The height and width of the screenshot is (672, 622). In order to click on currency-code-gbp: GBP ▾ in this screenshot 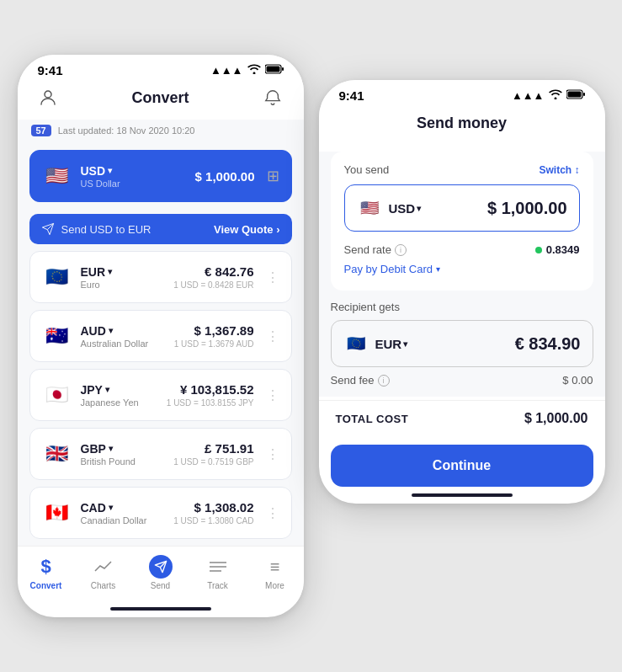, I will do `click(123, 449)`.